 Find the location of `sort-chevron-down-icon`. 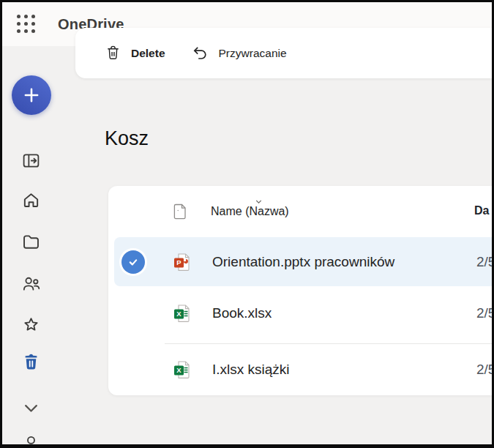

sort-chevron-down-icon is located at coordinates (259, 202).